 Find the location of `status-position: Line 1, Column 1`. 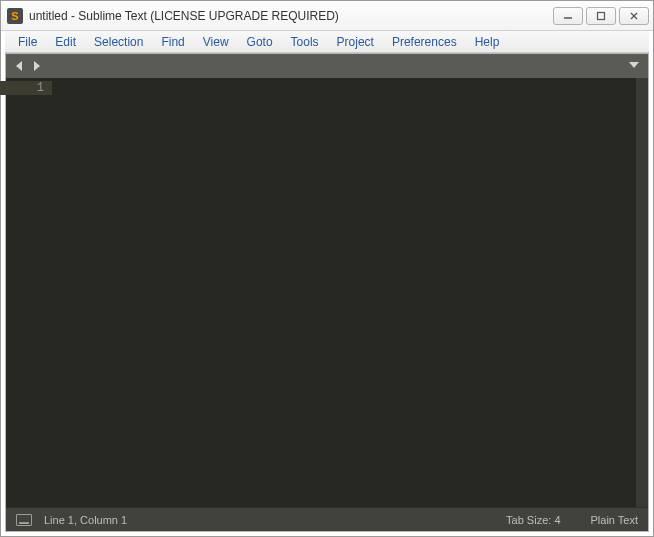

status-position: Line 1, Column 1 is located at coordinates (260, 520).